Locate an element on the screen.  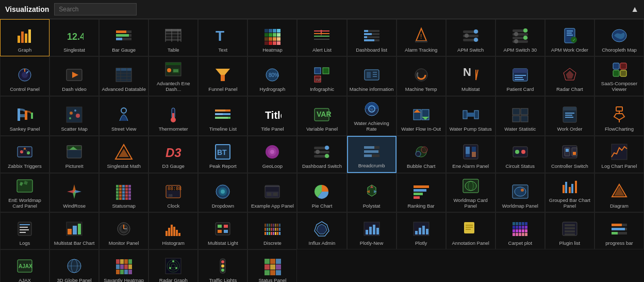
visualization-item-multistatbar: Multistat Bar Chart is located at coordinates (74, 231).